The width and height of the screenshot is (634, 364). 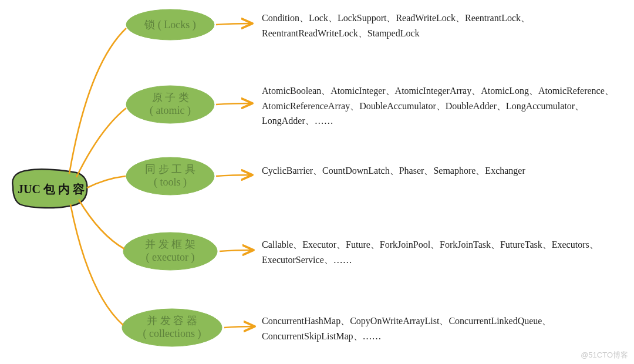 I want to click on branch-node-collections: 并 发 容 器 ( collections ), so click(x=172, y=328).